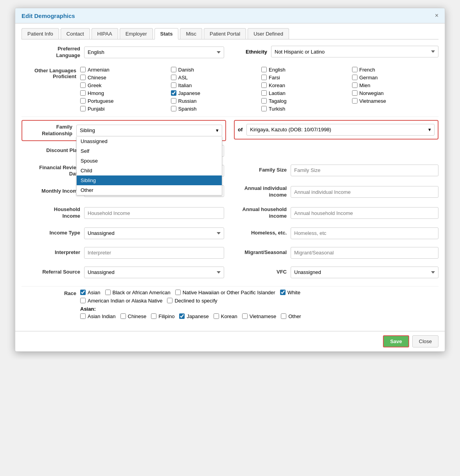 The height and width of the screenshot is (476, 460). Describe the element at coordinates (149, 161) in the screenshot. I see `option-spouse: Spouse` at that location.